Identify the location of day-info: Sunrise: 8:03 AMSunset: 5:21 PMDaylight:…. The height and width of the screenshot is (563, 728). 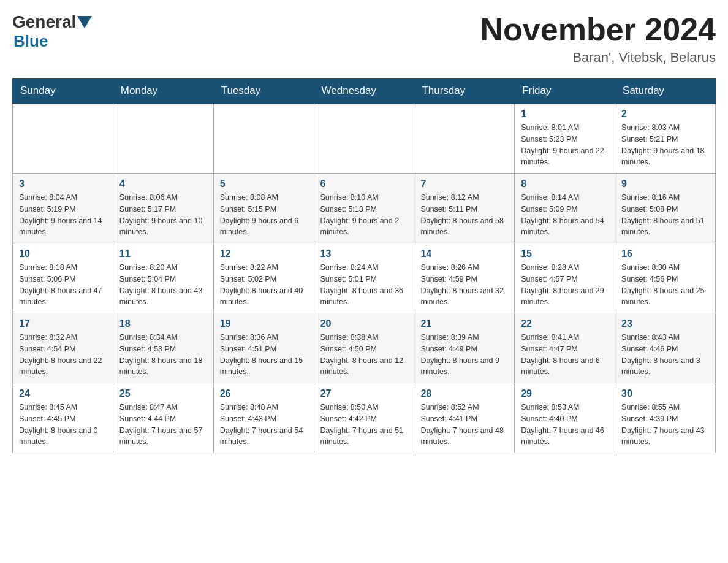
(665, 145).